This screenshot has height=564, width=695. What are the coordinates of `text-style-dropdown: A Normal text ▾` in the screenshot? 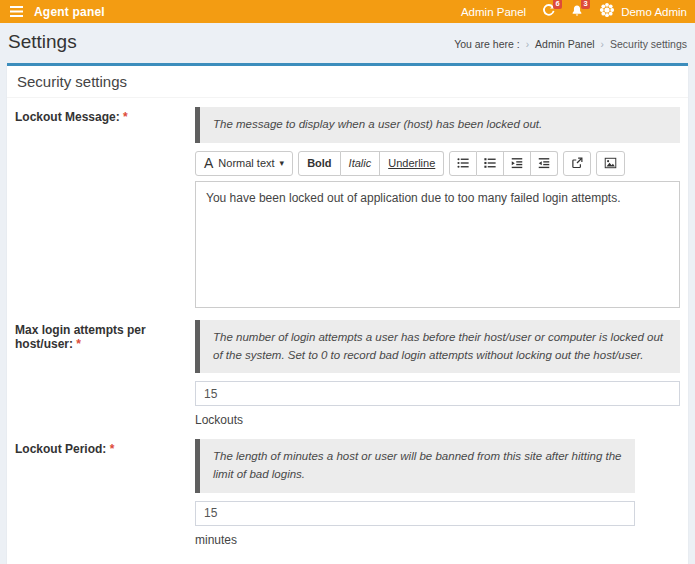 It's located at (244, 164).